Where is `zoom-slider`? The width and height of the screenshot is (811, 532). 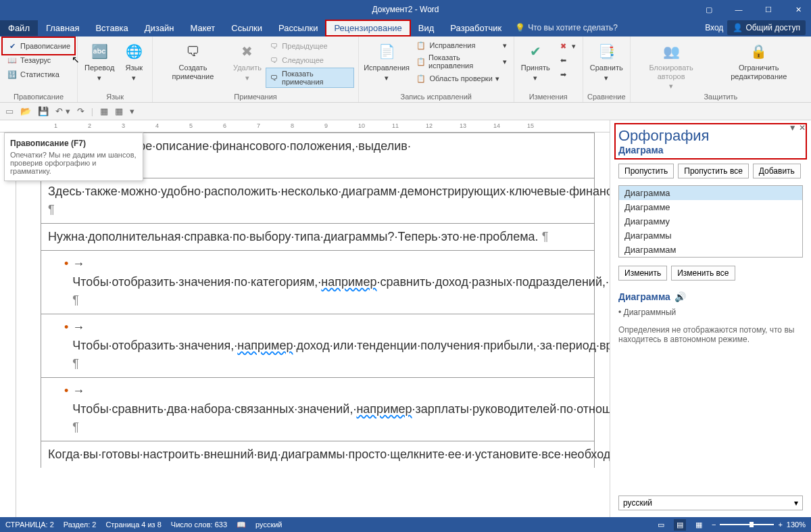
zoom-slider is located at coordinates (747, 525).